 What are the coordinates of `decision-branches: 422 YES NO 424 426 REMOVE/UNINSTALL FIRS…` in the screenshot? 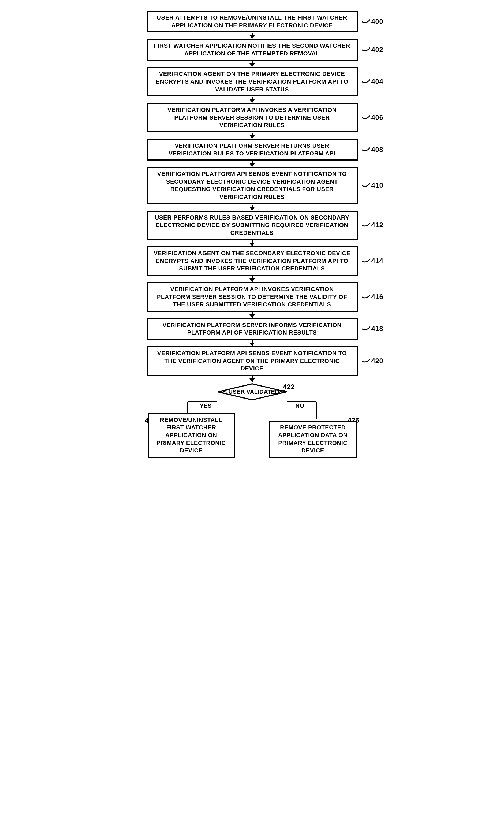 It's located at (252, 430).